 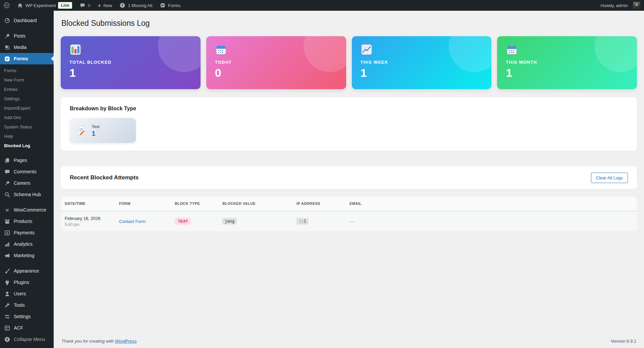 I want to click on stat-card-this-week: THIS WEEK 1, so click(x=422, y=63).